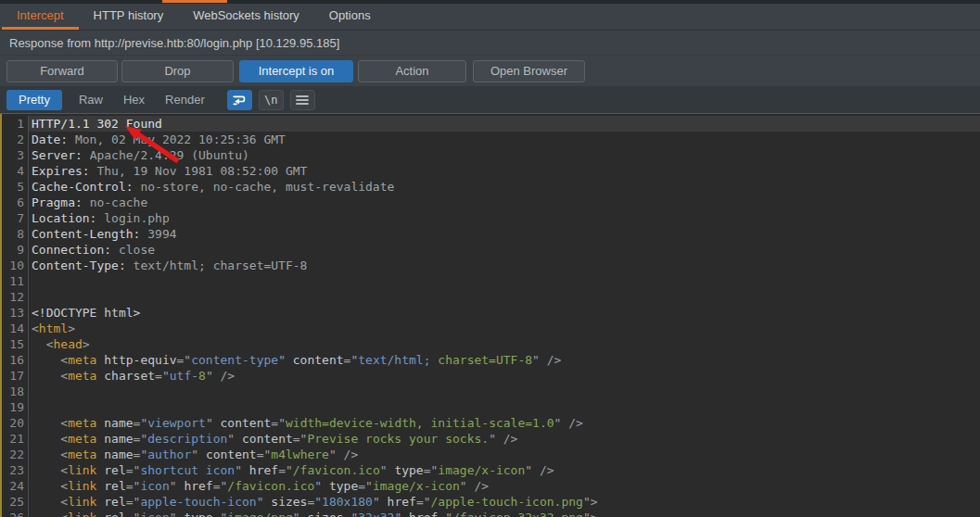  Describe the element at coordinates (504, 359) in the screenshot. I see `code-text: <meta http-equiv="content-type" content=…` at that location.